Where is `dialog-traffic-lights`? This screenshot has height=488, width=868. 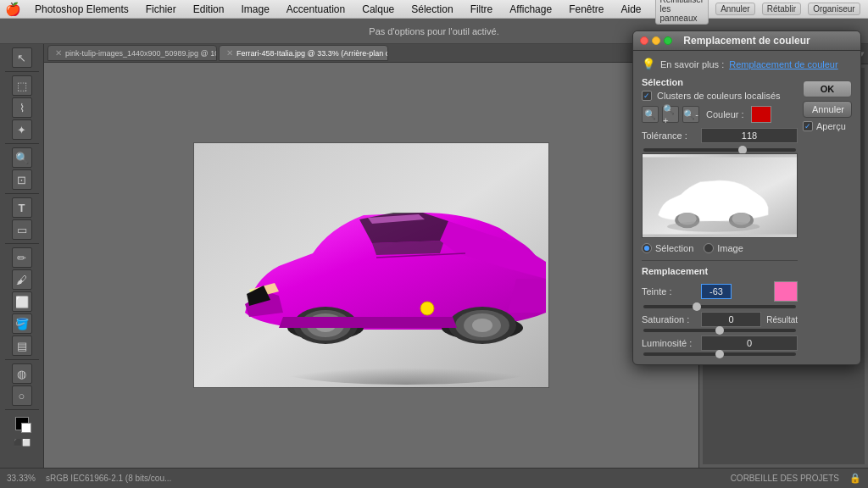
dialog-traffic-lights is located at coordinates (656, 41).